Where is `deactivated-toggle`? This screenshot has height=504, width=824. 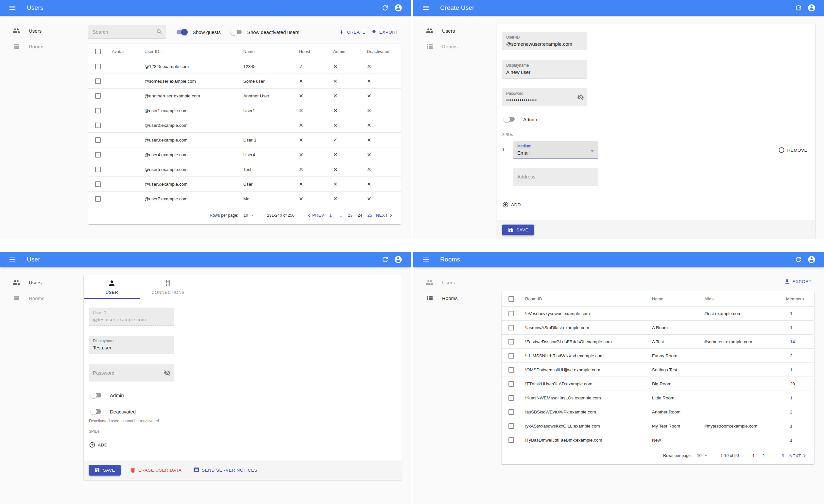
deactivated-toggle is located at coordinates (96, 411).